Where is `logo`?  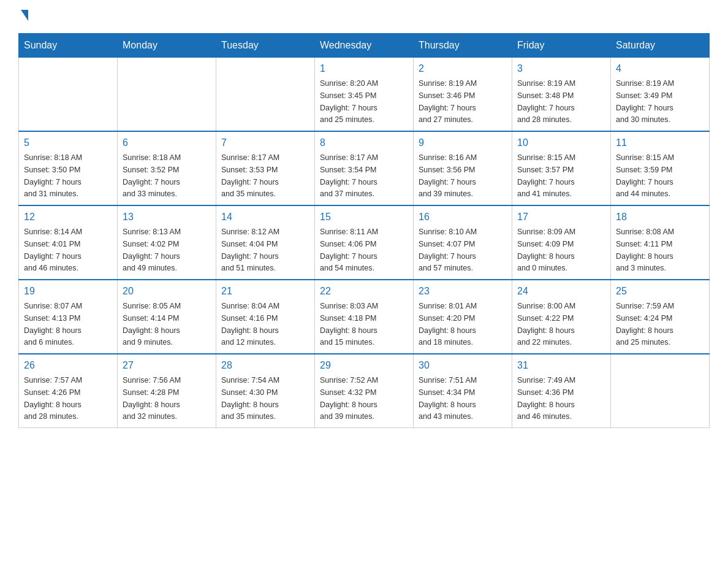 logo is located at coordinates (23, 17).